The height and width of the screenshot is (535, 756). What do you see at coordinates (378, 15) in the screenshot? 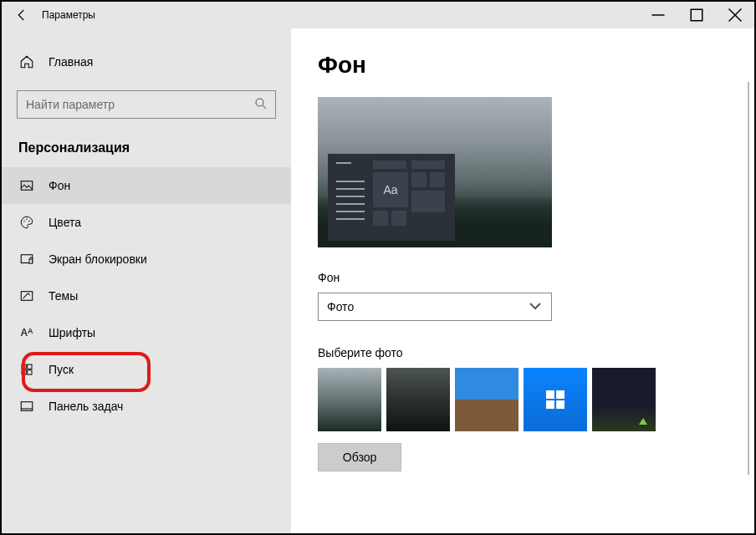
I see `titlebar: Параметры` at bounding box center [378, 15].